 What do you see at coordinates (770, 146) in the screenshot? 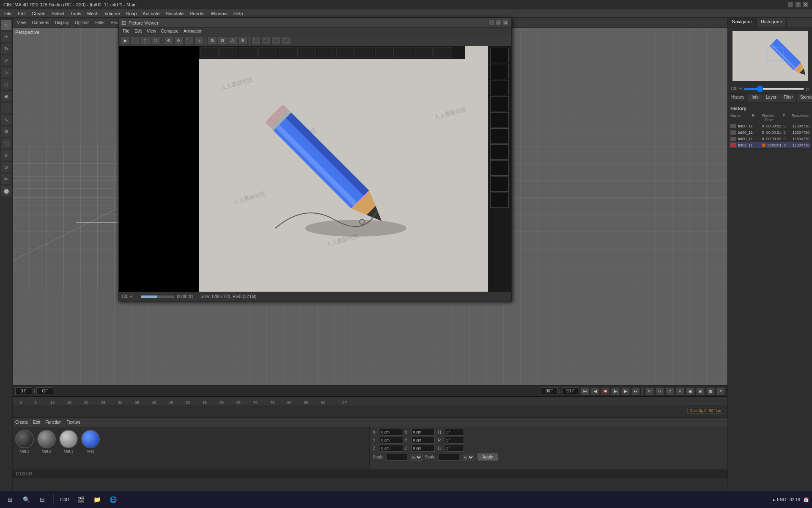
I see `history-row-4: tut02_11 00:00:01 0 1280×720` at bounding box center [770, 146].